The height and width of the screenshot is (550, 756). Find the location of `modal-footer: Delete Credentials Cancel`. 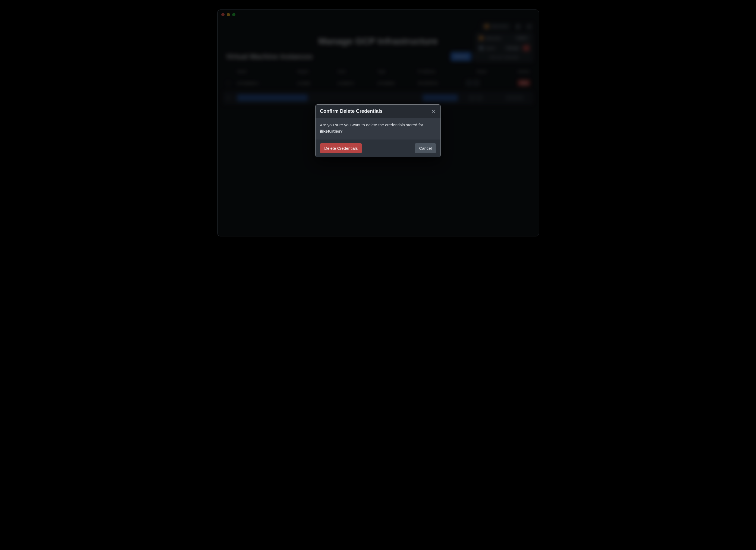

modal-footer: Delete Credentials Cancel is located at coordinates (378, 148).